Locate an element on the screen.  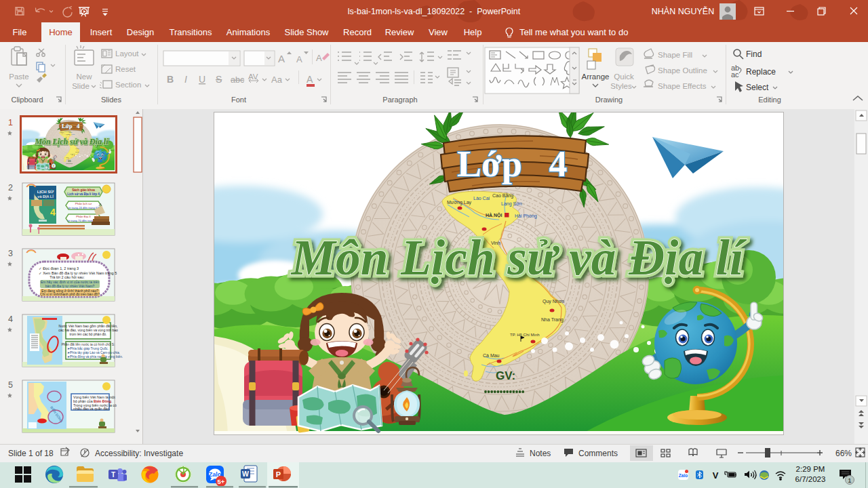
svg-text:bản đồ địa lý tự nhiên Việt Na: bản đồ địa lý tự nhiên Việt Nam? is located at coordinates (71, 286).